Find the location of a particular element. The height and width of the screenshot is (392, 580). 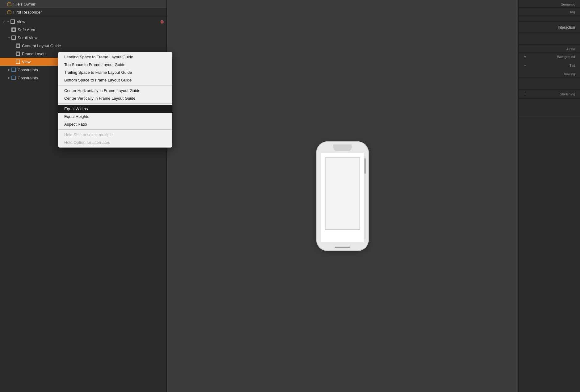

inspector-tint-row: + Tint is located at coordinates (549, 65).